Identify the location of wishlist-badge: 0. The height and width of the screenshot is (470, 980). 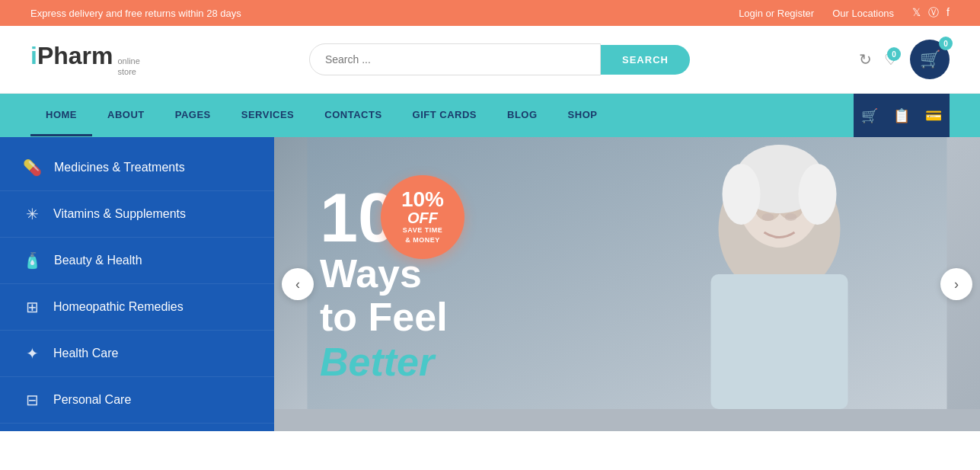
(894, 54).